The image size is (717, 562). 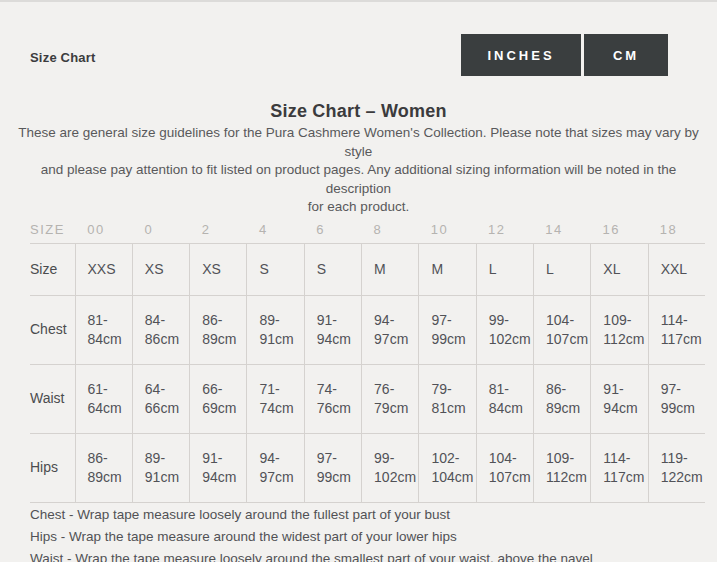 What do you see at coordinates (632, 230) in the screenshot?
I see `size-scale-value: 16` at bounding box center [632, 230].